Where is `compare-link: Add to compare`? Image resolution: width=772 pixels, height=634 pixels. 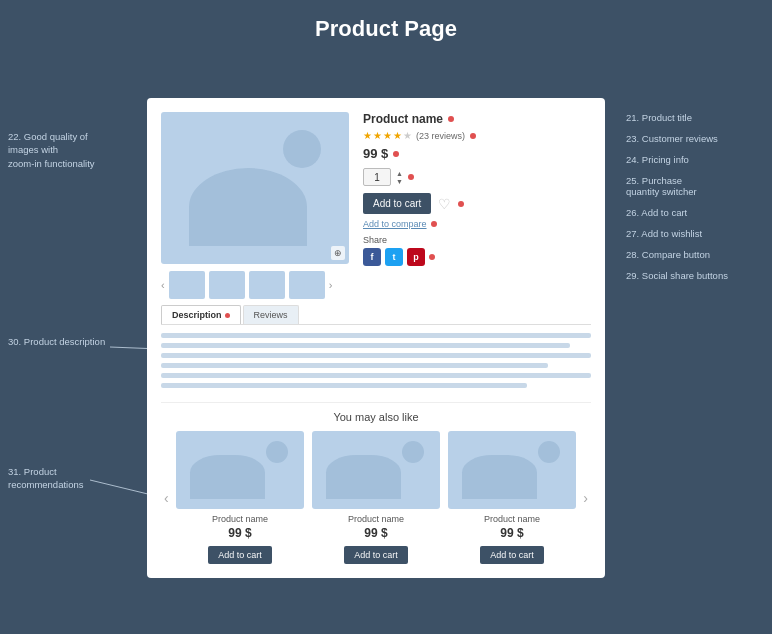 compare-link: Add to compare is located at coordinates (395, 224).